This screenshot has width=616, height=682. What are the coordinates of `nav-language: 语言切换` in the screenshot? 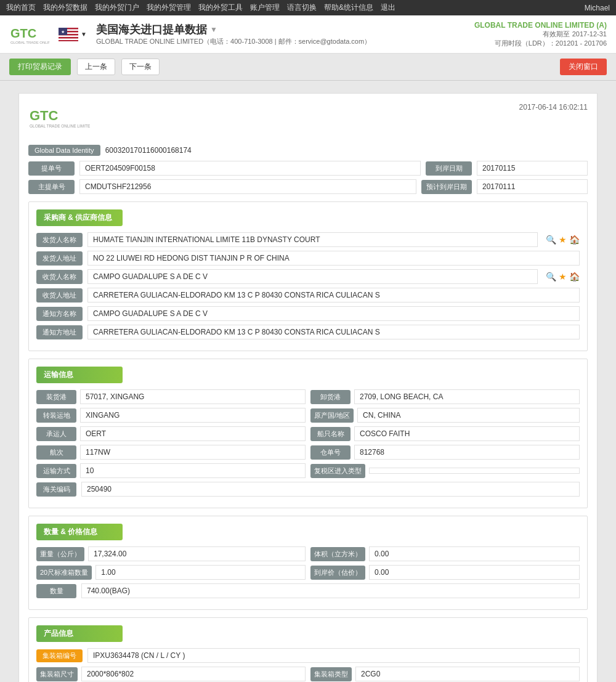 It's located at (302, 7).